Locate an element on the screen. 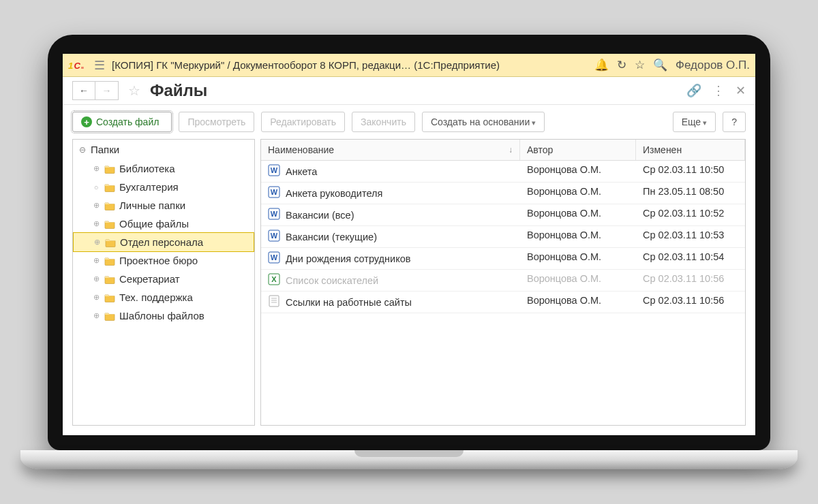 Image resolution: width=818 pixels, height=504 pixels. favorite-star-icon: ☆ is located at coordinates (134, 91).